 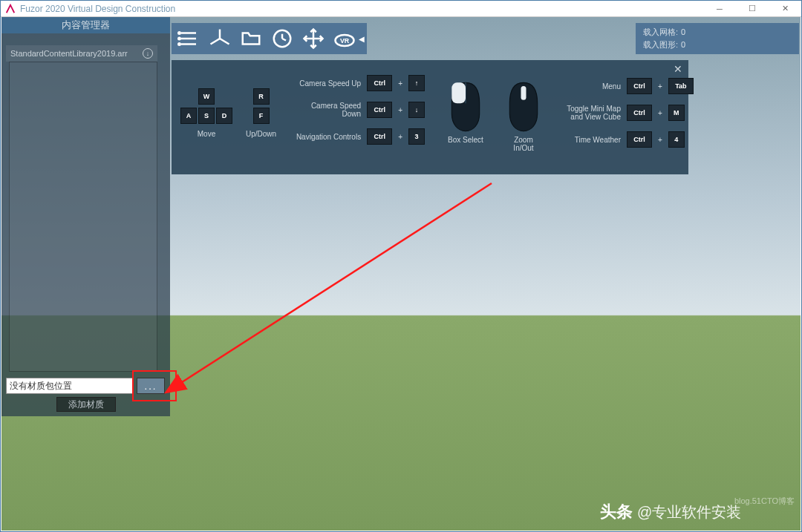 I want to click on key-ctrl: Ctrl, so click(x=379, y=83).